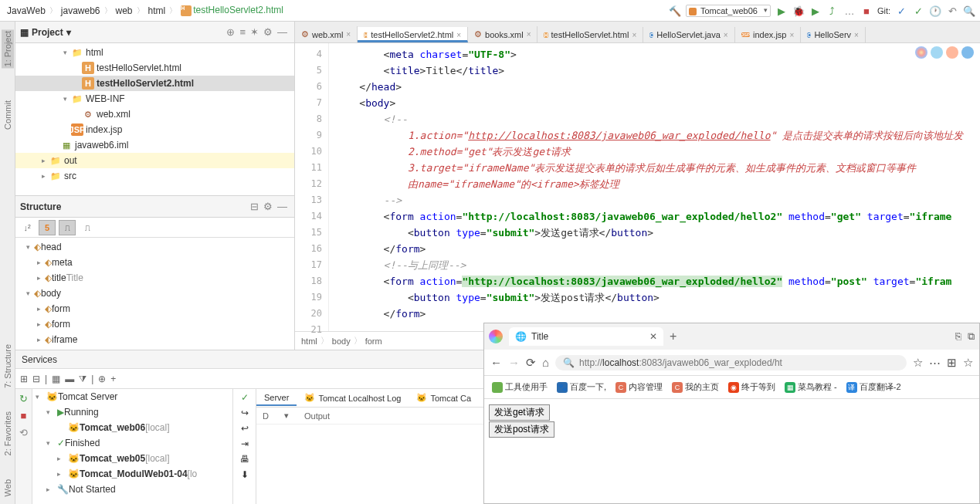  Describe the element at coordinates (87, 228) in the screenshot. I see `id-mode-icon: ⎍` at that location.